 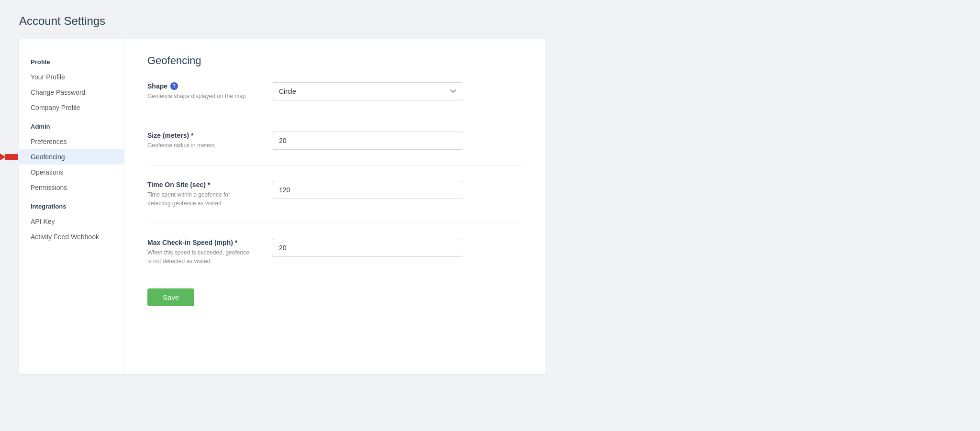 What do you see at coordinates (397, 194) in the screenshot?
I see `time-on-site-input-col` at bounding box center [397, 194].